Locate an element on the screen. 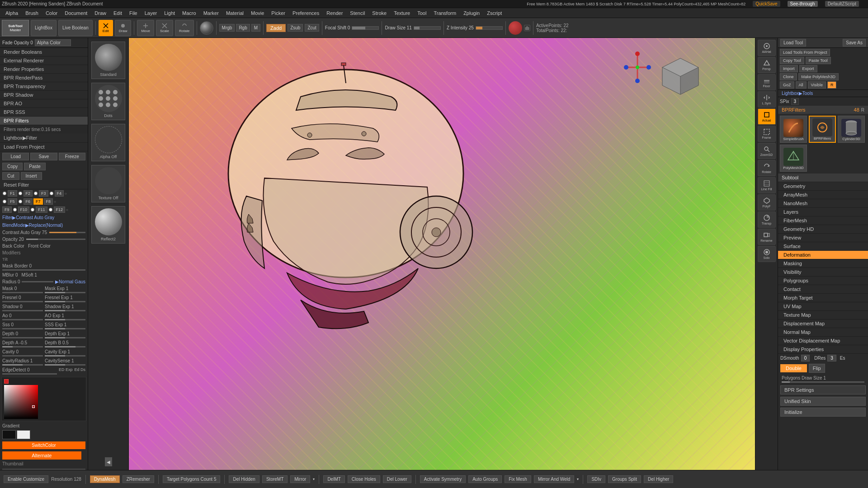 The image size is (868, 488). solo-btn: Solo is located at coordinates (767, 254).